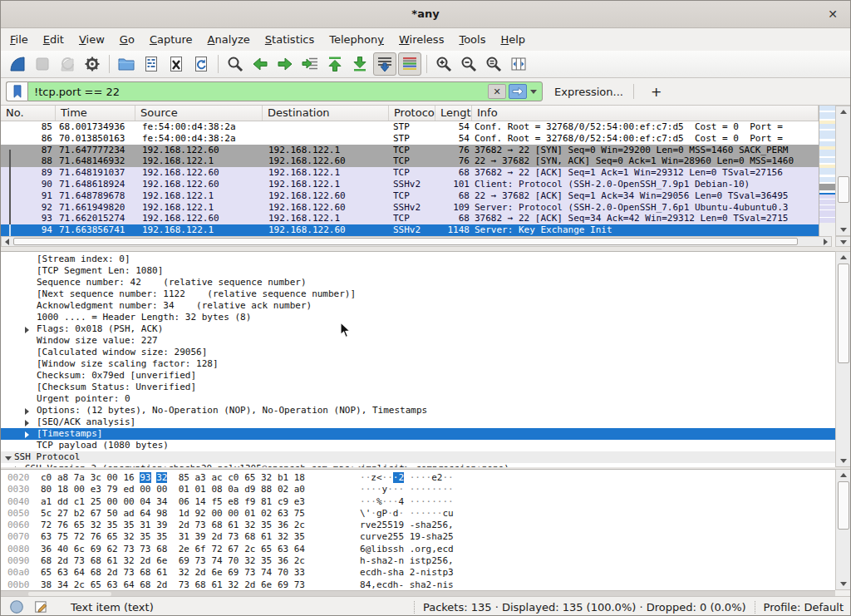  I want to click on expression-button: Expression..., so click(588, 91).